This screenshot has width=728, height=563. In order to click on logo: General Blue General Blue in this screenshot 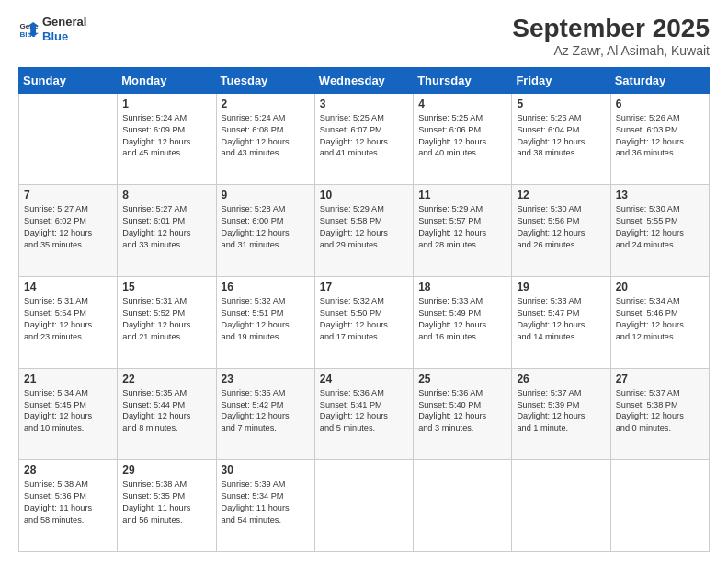, I will do `click(52, 29)`.